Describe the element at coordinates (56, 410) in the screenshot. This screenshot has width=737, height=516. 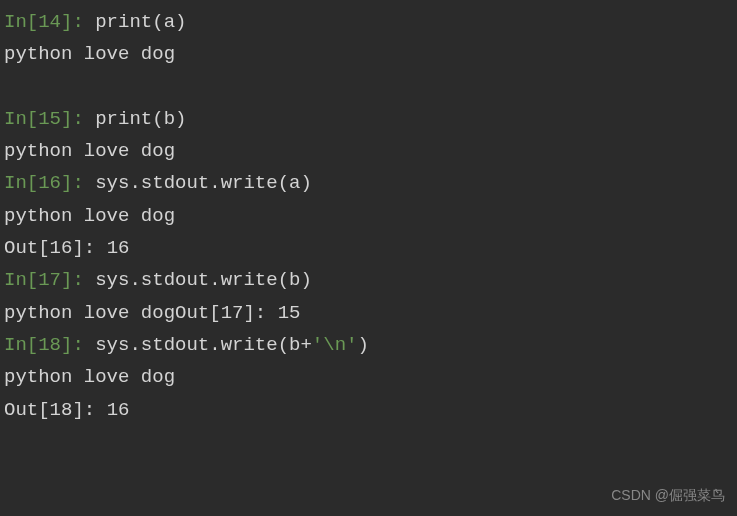
I see `out-prompt-18: Out[18]:` at that location.